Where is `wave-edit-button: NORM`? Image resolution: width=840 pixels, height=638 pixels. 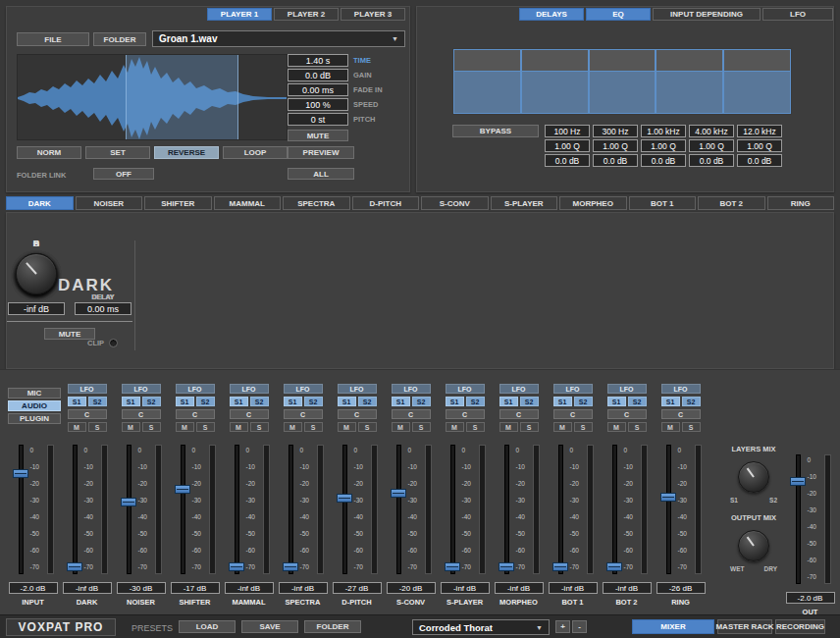 wave-edit-button: NORM is located at coordinates (49, 153).